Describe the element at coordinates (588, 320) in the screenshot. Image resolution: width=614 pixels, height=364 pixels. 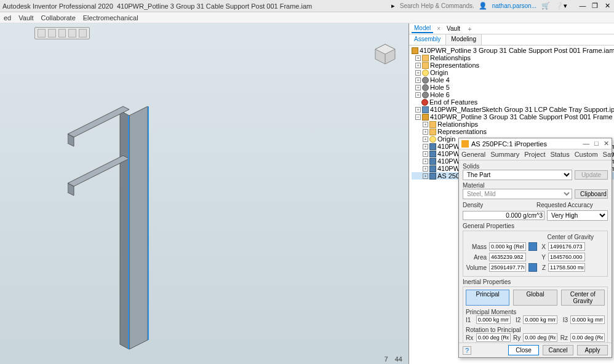
I see `i3-input` at that location.